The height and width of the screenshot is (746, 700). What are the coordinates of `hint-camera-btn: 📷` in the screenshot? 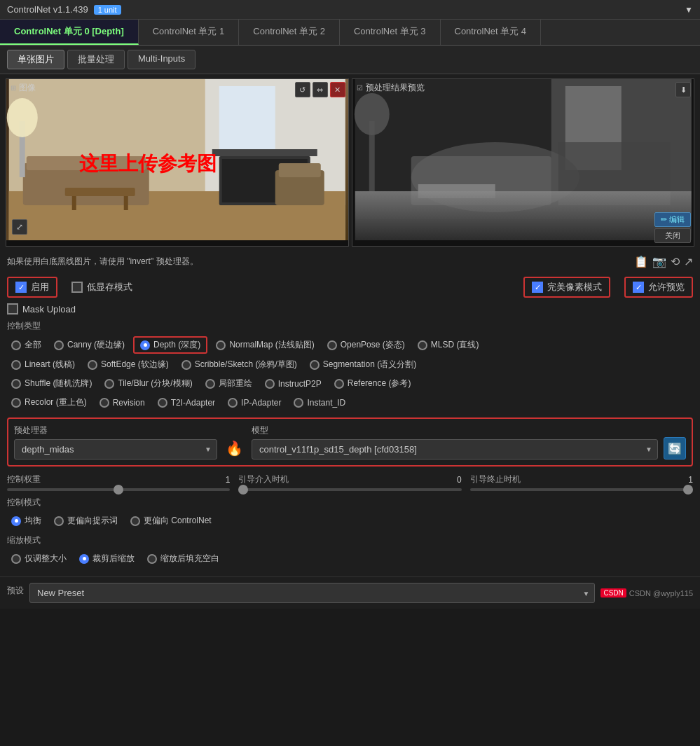 It's located at (659, 262).